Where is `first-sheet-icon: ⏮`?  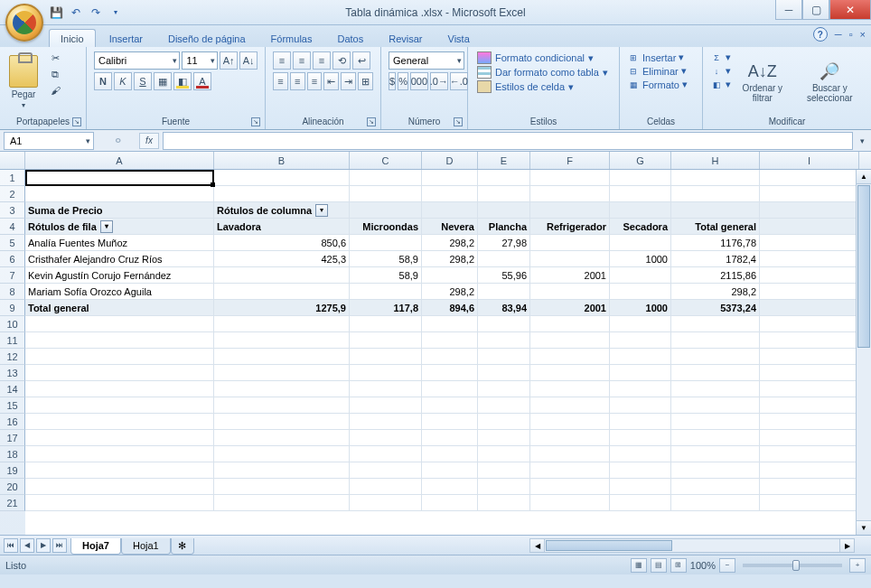 first-sheet-icon: ⏮ is located at coordinates (11, 546).